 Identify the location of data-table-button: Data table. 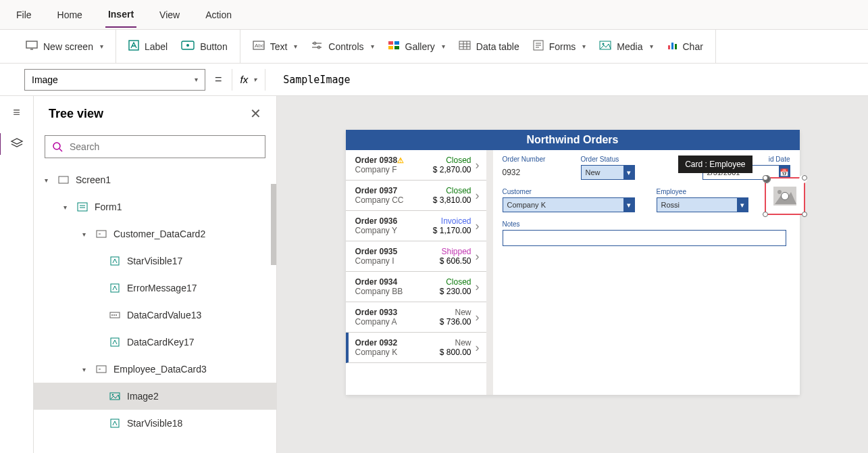
(489, 46).